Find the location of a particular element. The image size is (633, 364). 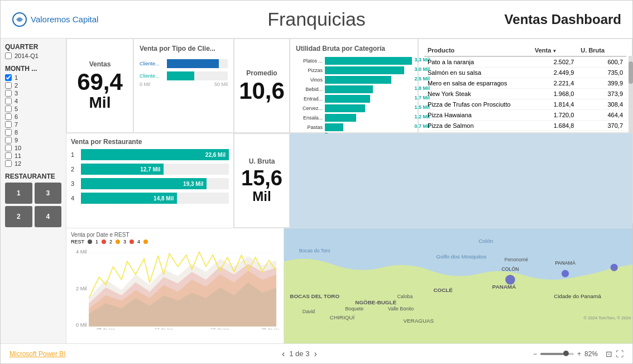

ventas-value: 69,4 is located at coordinates (100, 82).